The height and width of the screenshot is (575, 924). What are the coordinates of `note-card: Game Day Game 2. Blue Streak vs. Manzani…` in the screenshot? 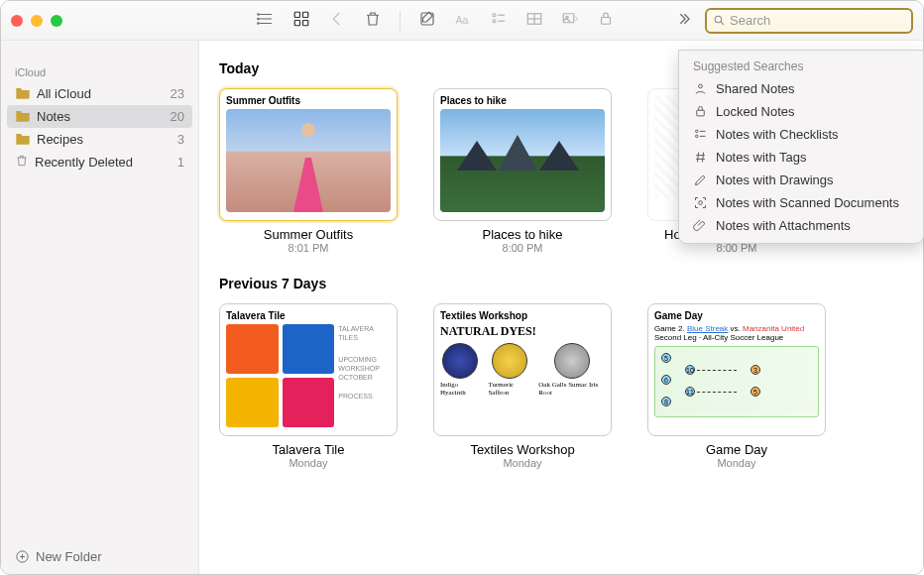 It's located at (737, 387).